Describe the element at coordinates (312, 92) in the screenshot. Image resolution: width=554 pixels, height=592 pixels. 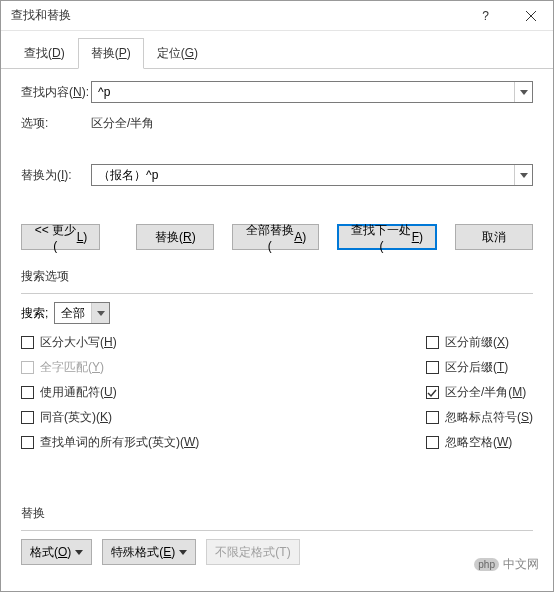
I see `find-combo` at that location.